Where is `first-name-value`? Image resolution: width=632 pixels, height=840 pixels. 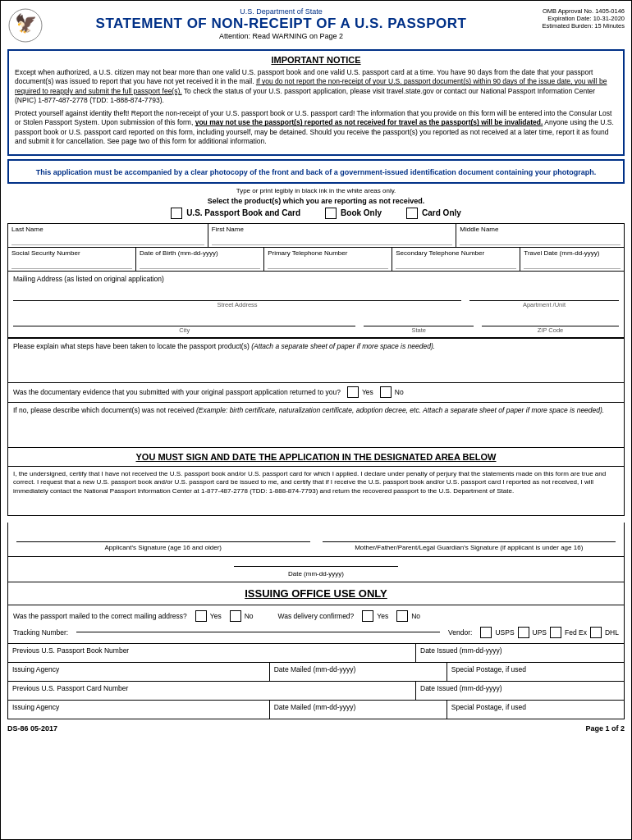
first-name-value is located at coordinates (332, 240).